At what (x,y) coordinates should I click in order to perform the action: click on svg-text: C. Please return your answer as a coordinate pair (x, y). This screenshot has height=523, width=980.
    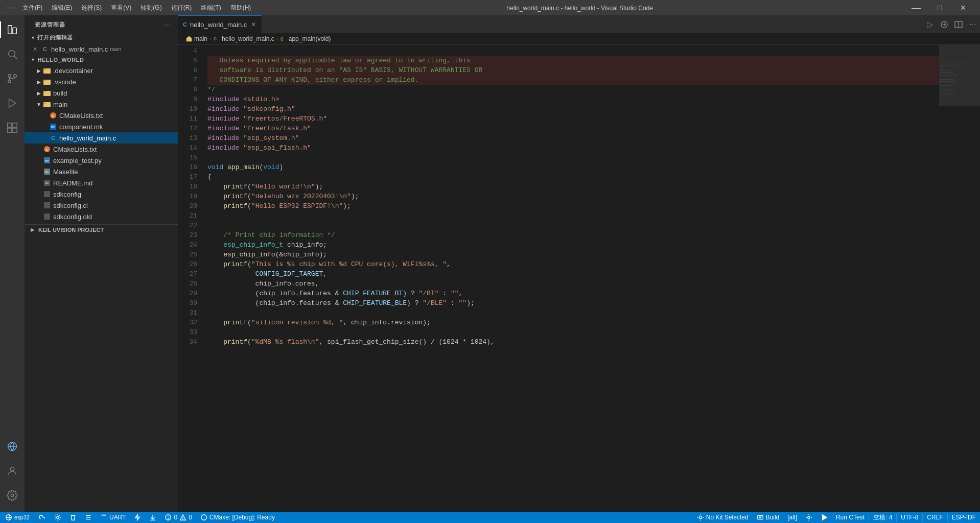
    Looking at the image, I should click on (53, 116).